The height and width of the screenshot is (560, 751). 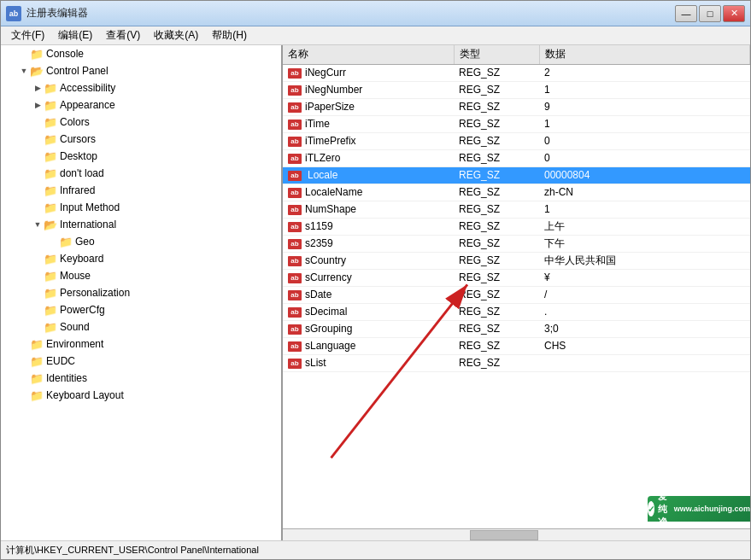 What do you see at coordinates (141, 395) in the screenshot?
I see `tree-item-keyboardlayout: 📁 Keyboard Layout` at bounding box center [141, 395].